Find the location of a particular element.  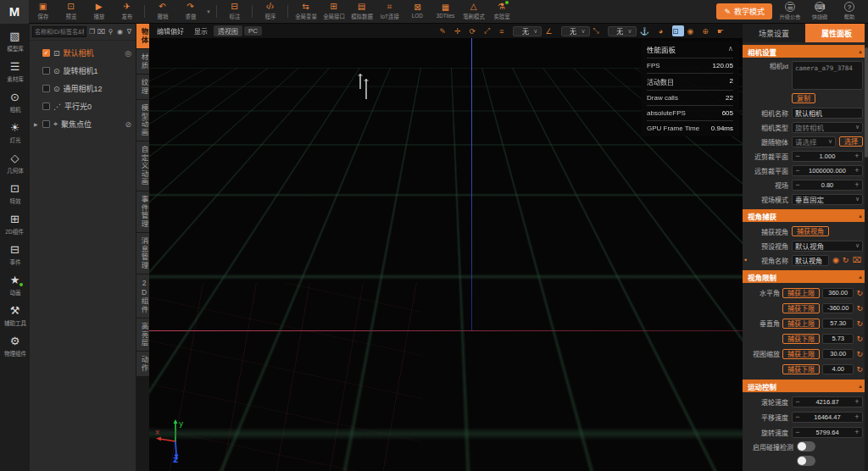

vertical-tab: 事件管理 is located at coordinates (142, 212).